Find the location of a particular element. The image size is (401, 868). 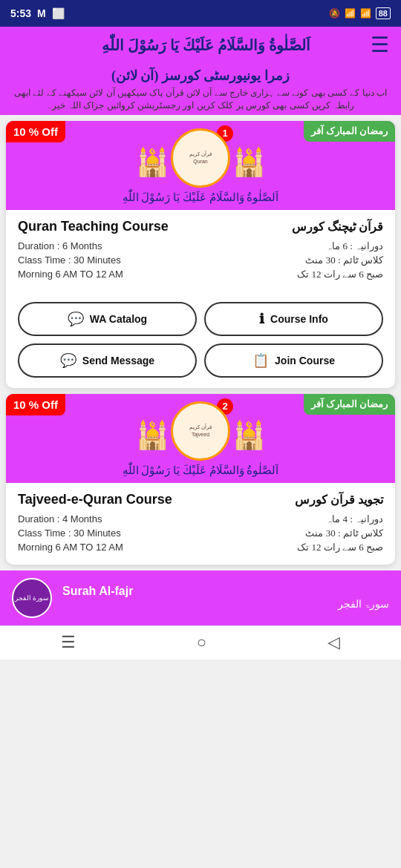

detail-ur-2-0: دورانیہ : 4 ماہ is located at coordinates (355, 519).